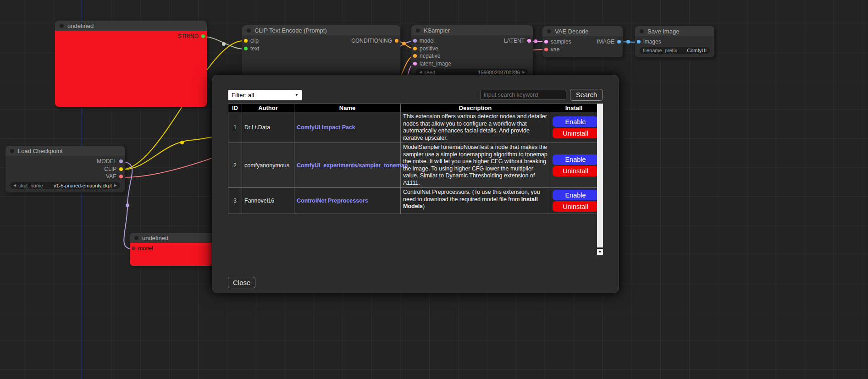 The height and width of the screenshot is (379, 868). I want to click on node-title-bar: undefined, so click(131, 26).